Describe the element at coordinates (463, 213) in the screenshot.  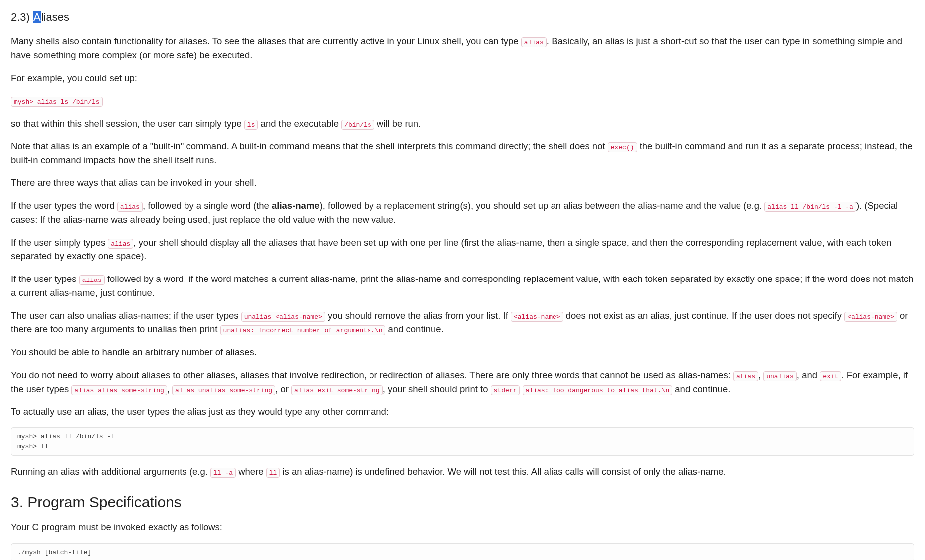
I see `paragraph: If the user types the word alias, follow…` at that location.